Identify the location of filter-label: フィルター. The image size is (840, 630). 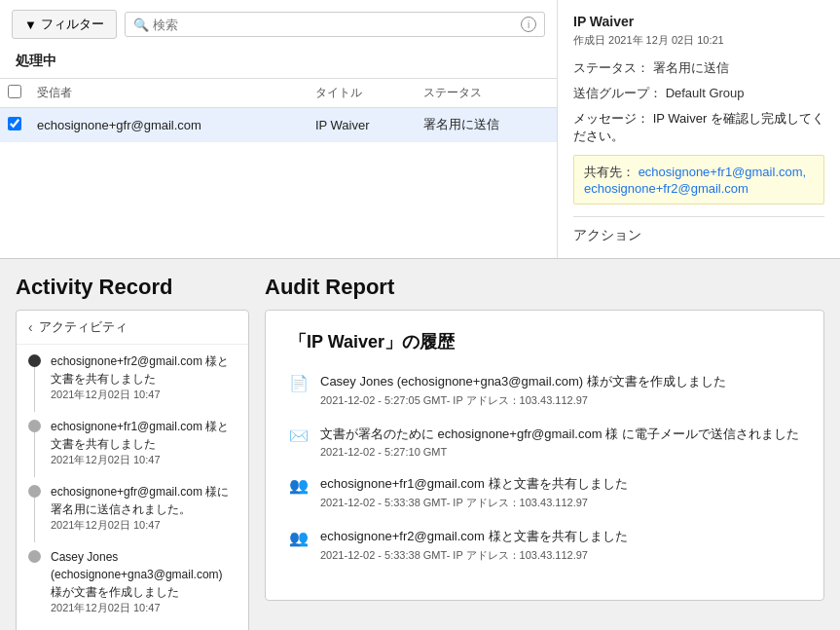
(72, 24).